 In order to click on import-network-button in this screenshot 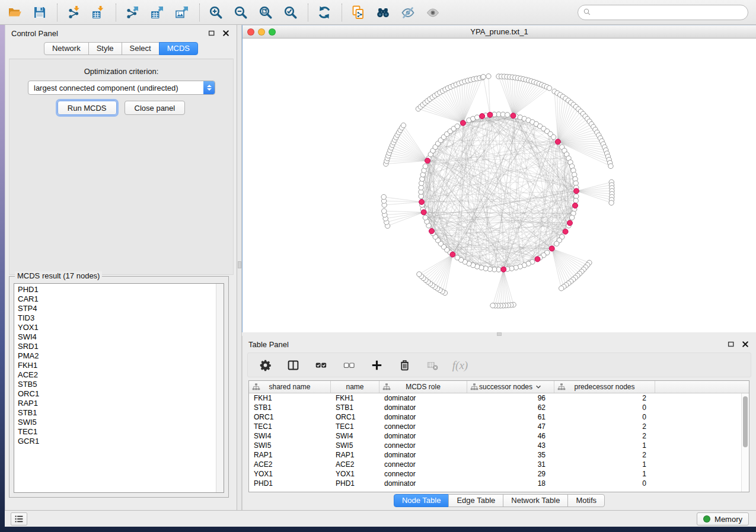, I will do `click(74, 12)`.